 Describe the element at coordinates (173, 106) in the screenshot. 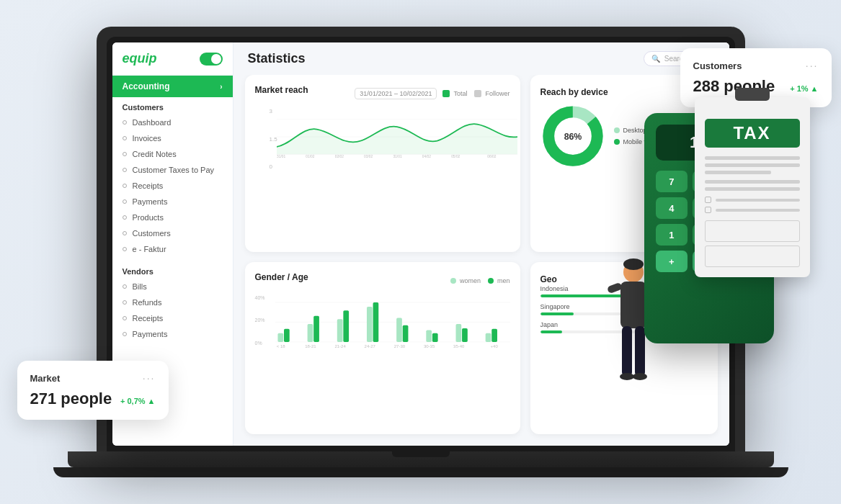

I see `customers-section-label: Customers` at that location.